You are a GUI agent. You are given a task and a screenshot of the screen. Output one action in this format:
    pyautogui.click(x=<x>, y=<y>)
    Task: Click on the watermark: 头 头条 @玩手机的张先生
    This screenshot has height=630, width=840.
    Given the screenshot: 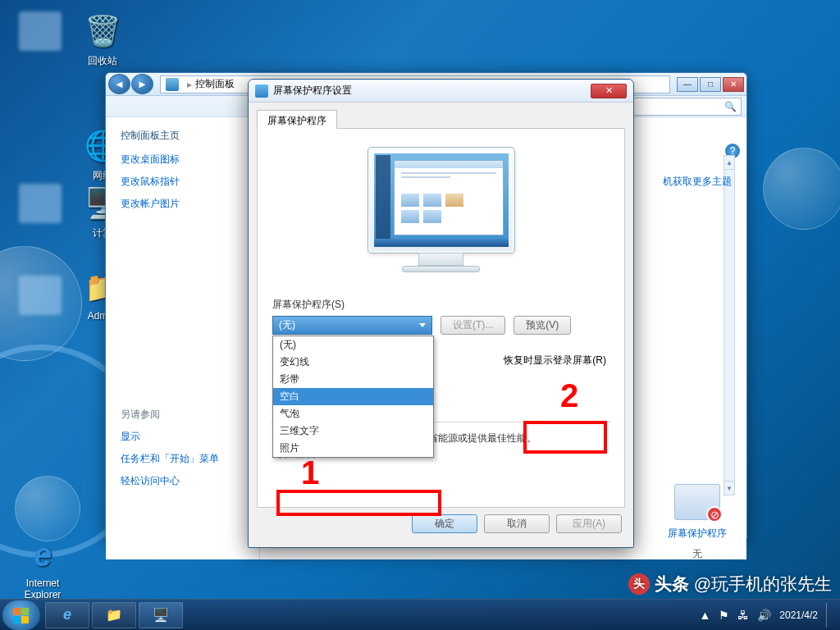 What is the action you would take?
    pyautogui.click(x=730, y=584)
    